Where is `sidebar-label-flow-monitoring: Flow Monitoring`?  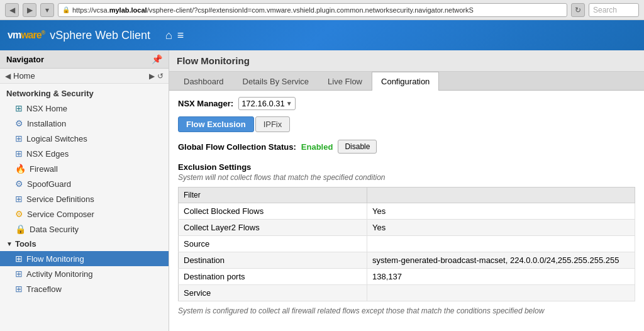
sidebar-label-flow-monitoring: Flow Monitoring is located at coordinates (55, 259).